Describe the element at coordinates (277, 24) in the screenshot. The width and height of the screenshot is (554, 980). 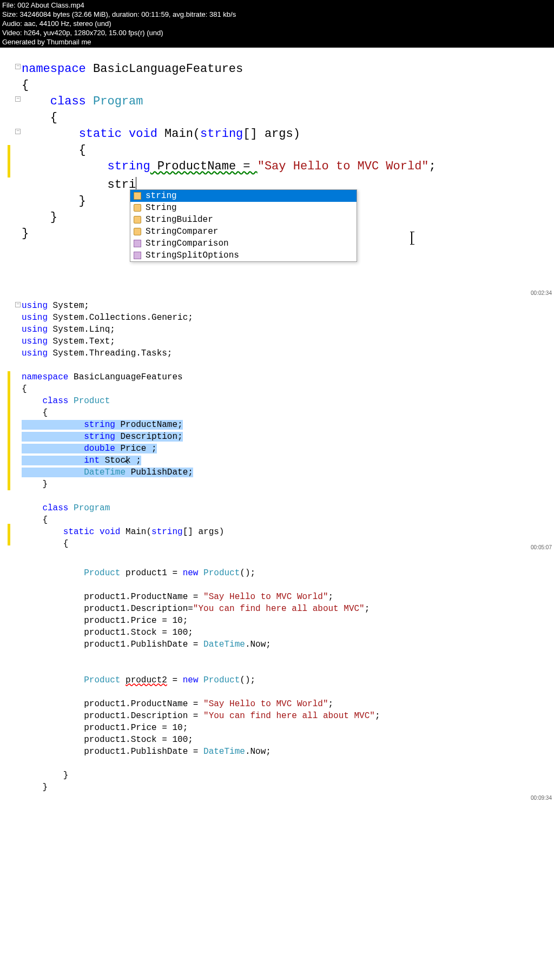
I see `video-info-header: File: 002 About Class.mp4 Size: 34246084…` at that location.